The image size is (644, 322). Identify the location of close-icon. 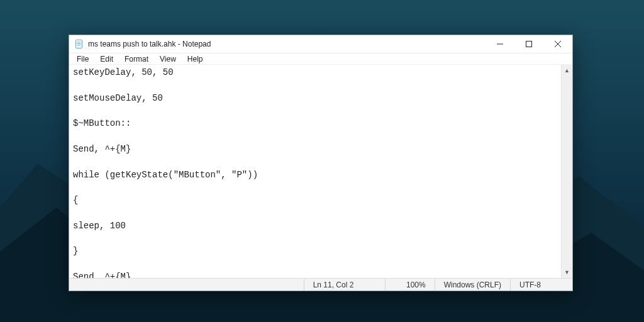
(558, 44).